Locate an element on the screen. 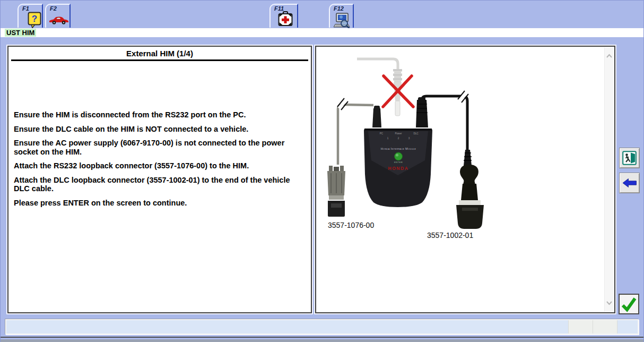 This screenshot has height=342, width=644. check-icon is located at coordinates (629, 304).